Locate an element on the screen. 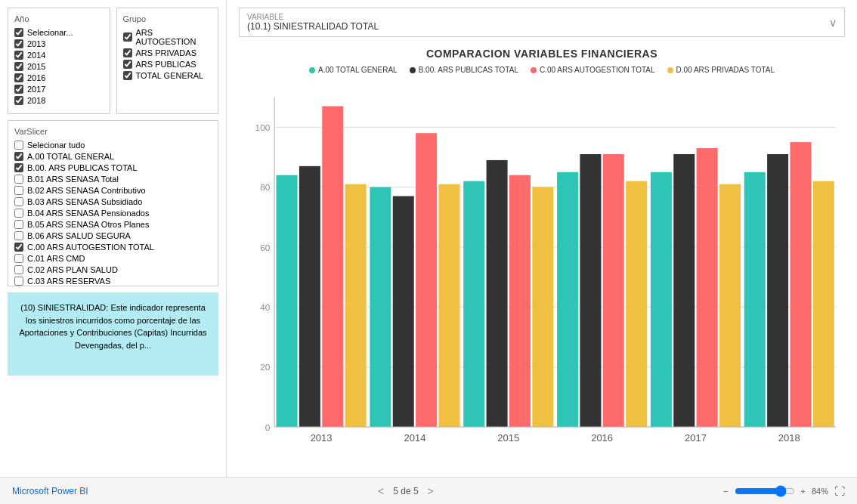 This screenshot has height=504, width=857. prev-page-button: < is located at coordinates (381, 491).